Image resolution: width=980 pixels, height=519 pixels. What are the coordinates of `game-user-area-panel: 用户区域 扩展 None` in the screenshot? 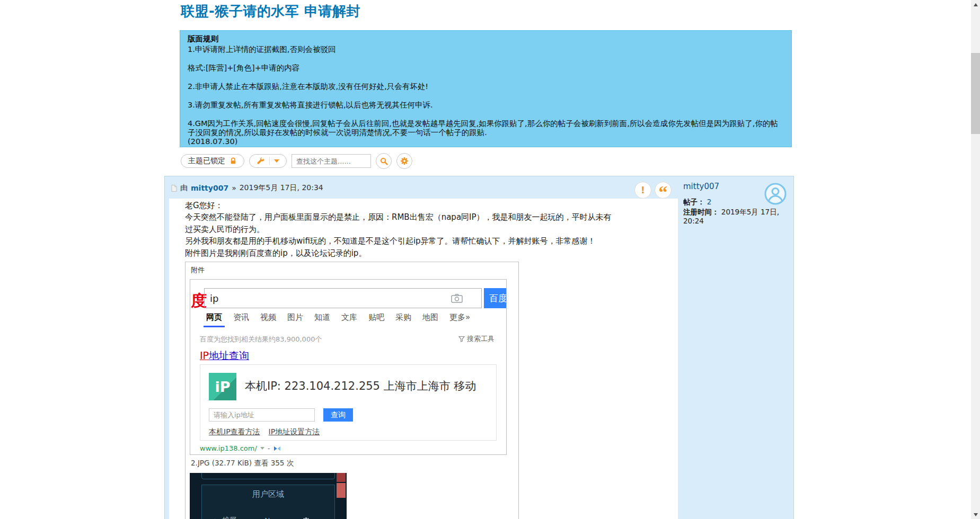 It's located at (268, 502).